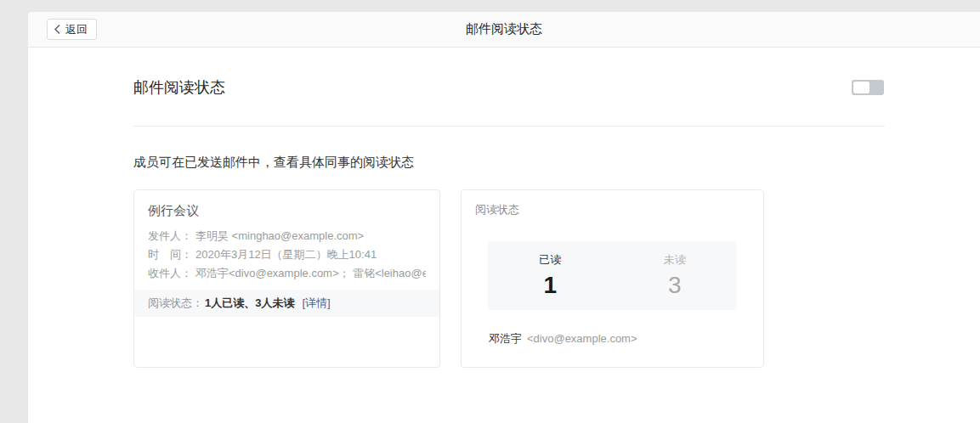 This screenshot has width=980, height=423. What do you see at coordinates (170, 274) in the screenshot?
I see `field-label: 收件人：` at bounding box center [170, 274].